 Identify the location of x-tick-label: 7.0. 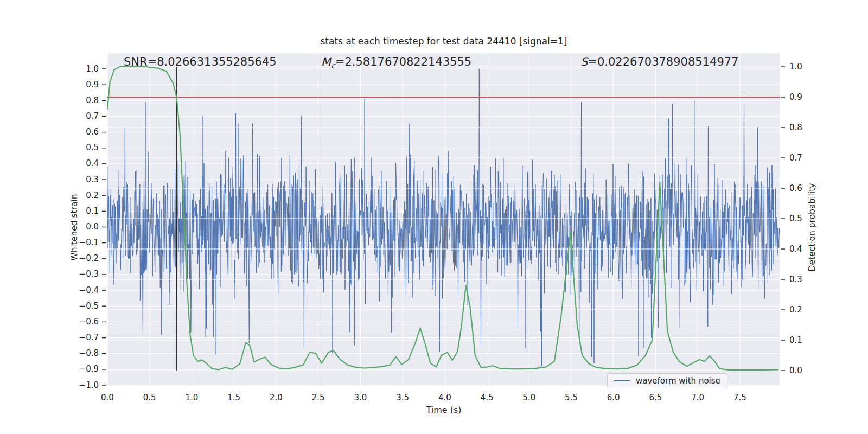
(698, 398).